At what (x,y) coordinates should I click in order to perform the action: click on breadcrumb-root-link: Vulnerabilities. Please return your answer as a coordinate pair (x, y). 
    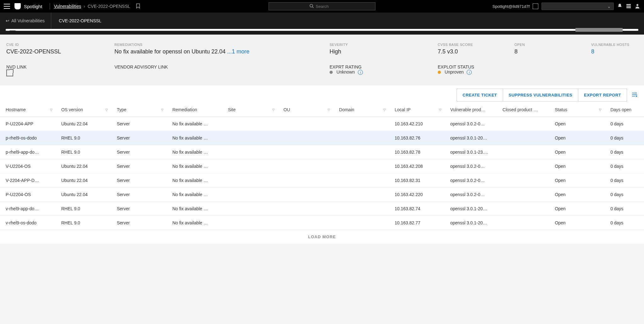
    Looking at the image, I should click on (67, 6).